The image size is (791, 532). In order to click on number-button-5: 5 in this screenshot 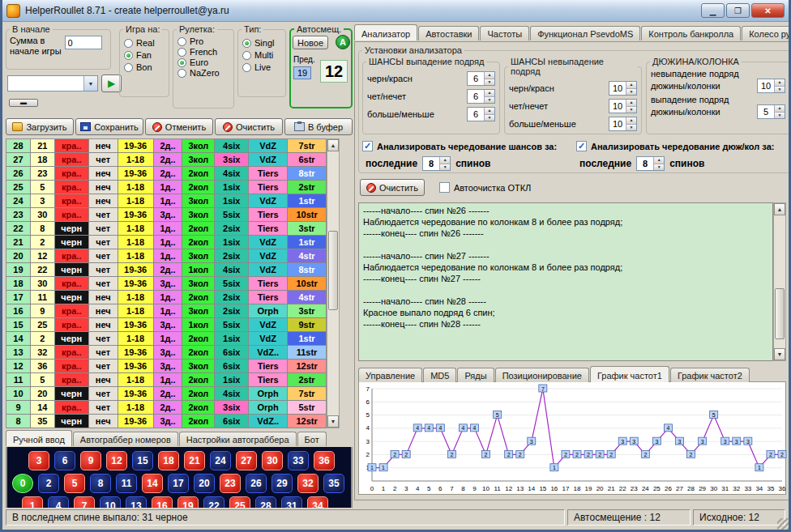, I will do `click(75, 483)`.